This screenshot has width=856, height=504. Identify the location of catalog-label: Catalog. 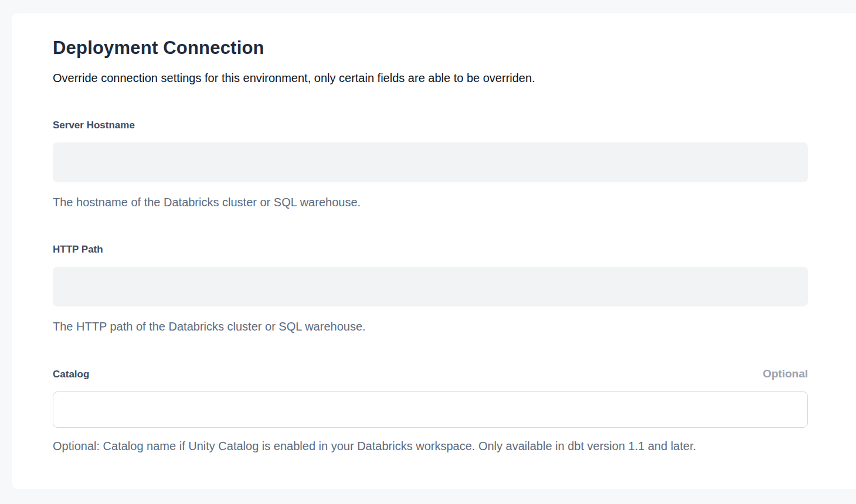
(71, 374).